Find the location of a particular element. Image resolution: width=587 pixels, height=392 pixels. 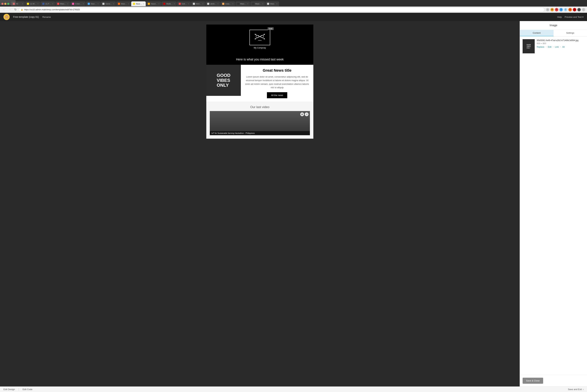

news-title: Great News title is located at coordinates (277, 70).